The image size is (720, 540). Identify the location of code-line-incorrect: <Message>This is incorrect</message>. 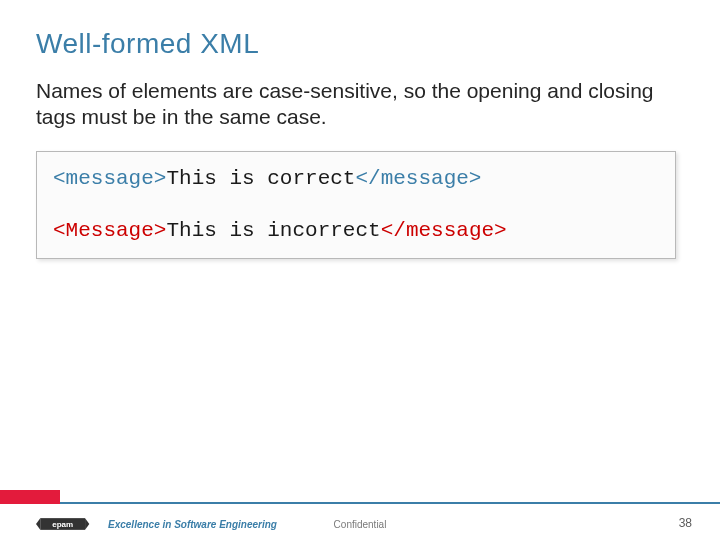
(356, 231).